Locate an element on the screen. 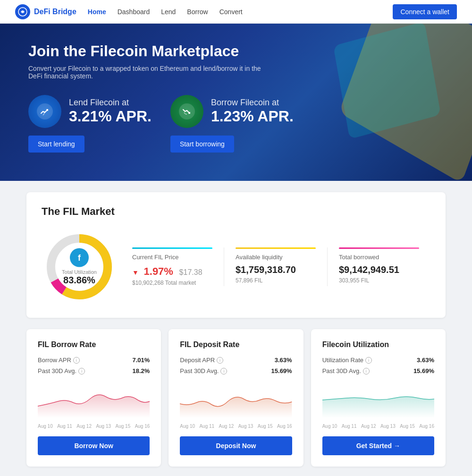 The image size is (472, 476). stat-borrowed-label: Total borrowed is located at coordinates (379, 257).